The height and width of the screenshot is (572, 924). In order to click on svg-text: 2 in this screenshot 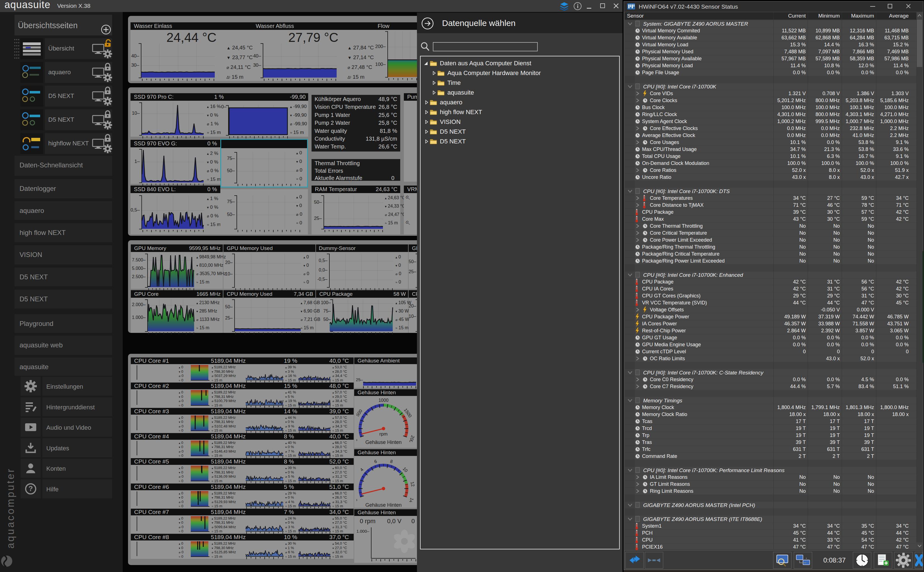, I will do `click(357, 484)`.